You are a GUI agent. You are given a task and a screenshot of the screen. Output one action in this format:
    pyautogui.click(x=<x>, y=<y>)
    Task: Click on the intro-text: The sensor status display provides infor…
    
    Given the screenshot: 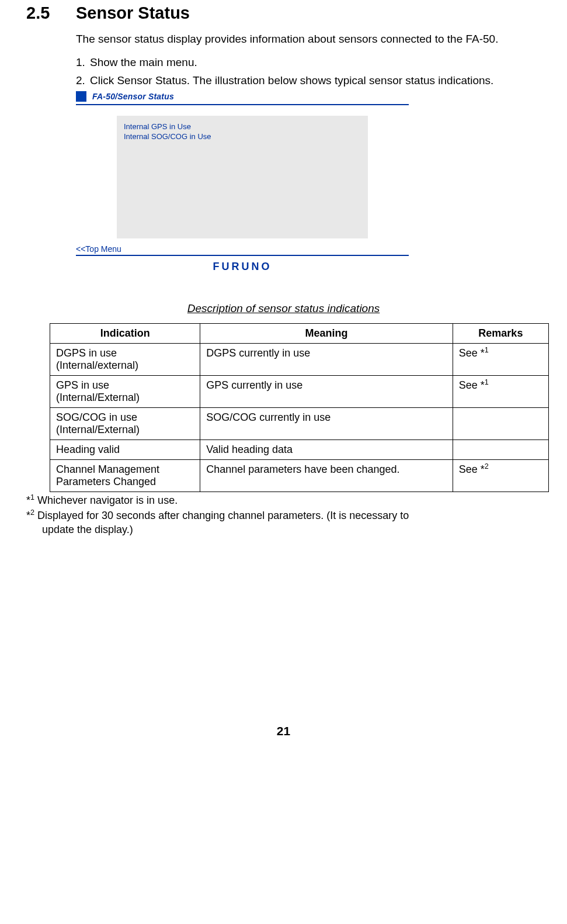 What is the action you would take?
    pyautogui.click(x=308, y=39)
    